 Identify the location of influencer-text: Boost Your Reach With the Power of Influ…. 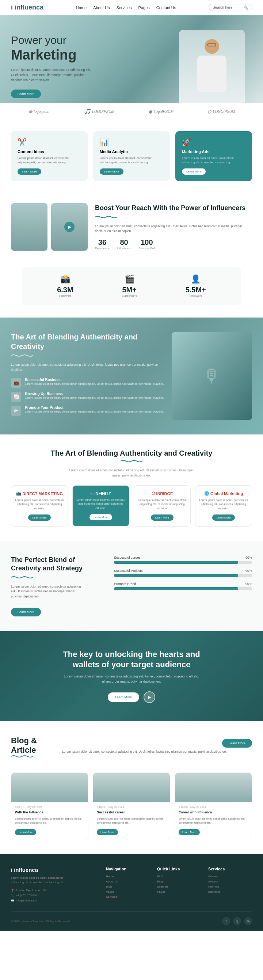
(173, 227).